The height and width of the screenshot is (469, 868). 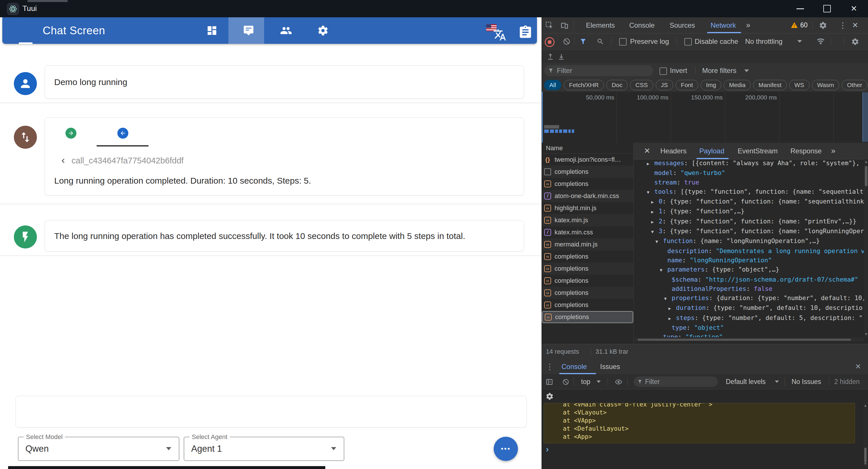 What do you see at coordinates (749, 241) in the screenshot?
I see `payload-line: ▼function: {name: "longRunningOperation"…` at bounding box center [749, 241].